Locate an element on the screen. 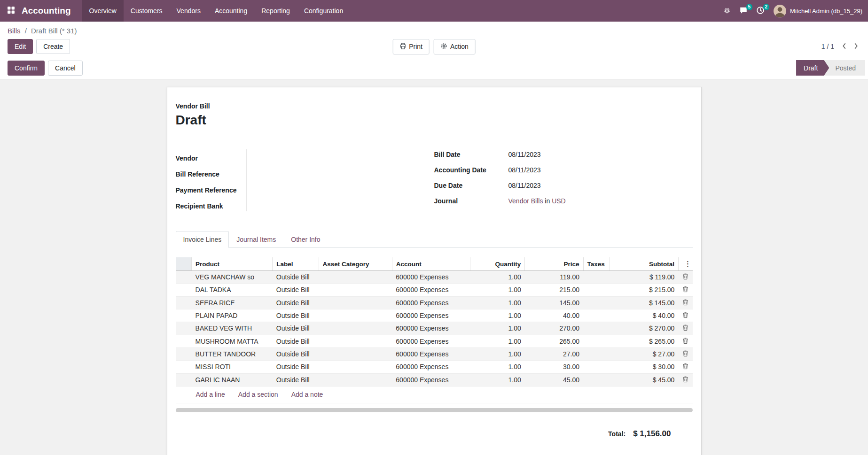 The height and width of the screenshot is (455, 868). cell-product: SEERA RICE is located at coordinates (232, 302).